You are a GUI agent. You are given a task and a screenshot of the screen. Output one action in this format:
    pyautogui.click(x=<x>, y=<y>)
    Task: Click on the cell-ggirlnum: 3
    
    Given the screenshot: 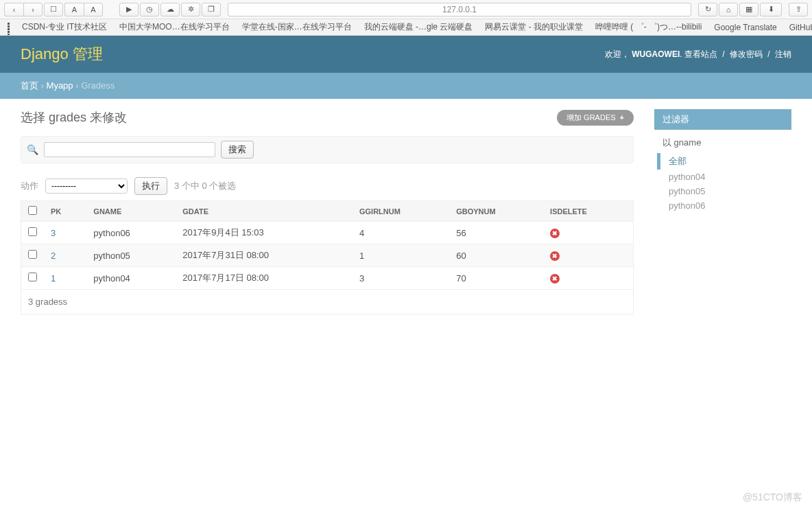 What is the action you would take?
    pyautogui.click(x=401, y=279)
    